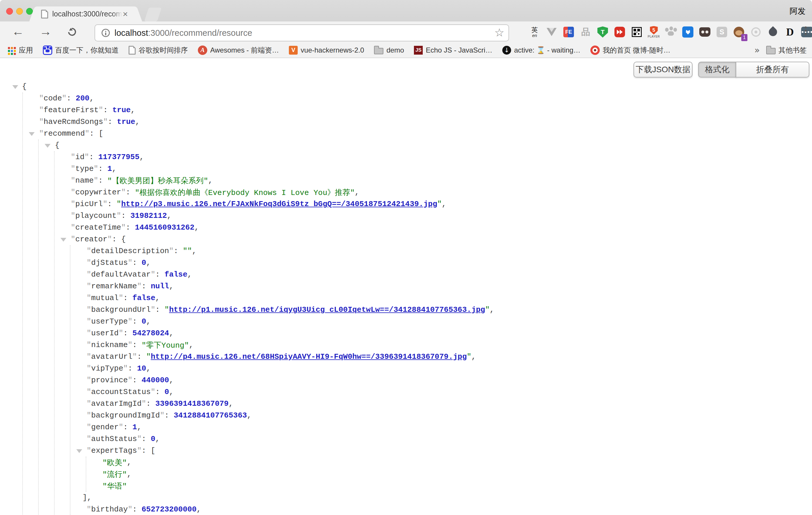  What do you see at coordinates (663, 69) in the screenshot?
I see `download-json-button: 下载JSON数据` at bounding box center [663, 69].